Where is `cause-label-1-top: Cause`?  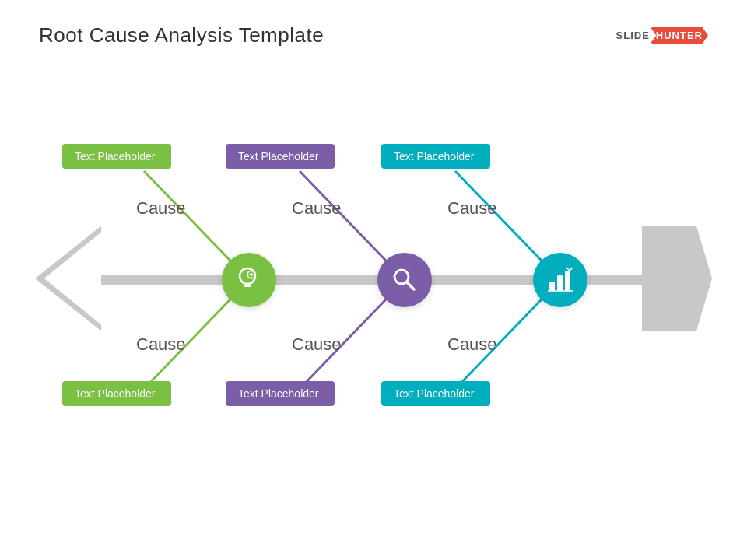
cause-label-1-top: Cause is located at coordinates (161, 208).